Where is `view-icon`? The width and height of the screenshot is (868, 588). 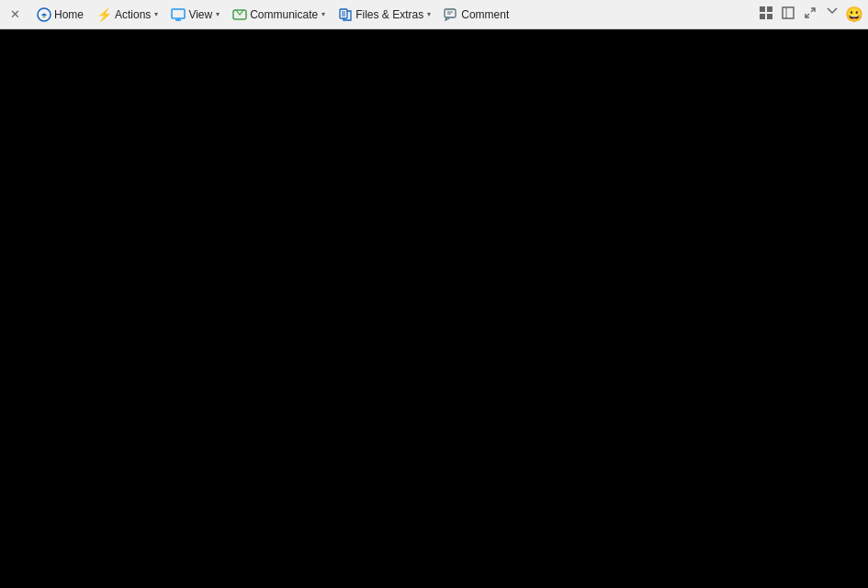
view-icon is located at coordinates (178, 15).